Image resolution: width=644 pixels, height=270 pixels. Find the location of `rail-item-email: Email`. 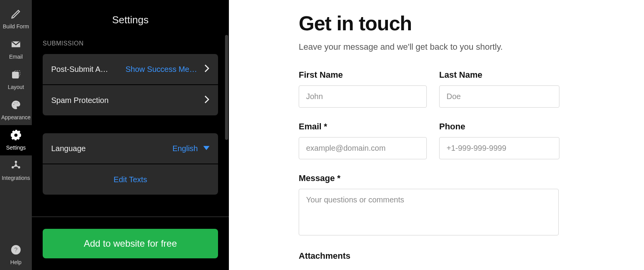

rail-item-email: Email is located at coordinates (16, 49).